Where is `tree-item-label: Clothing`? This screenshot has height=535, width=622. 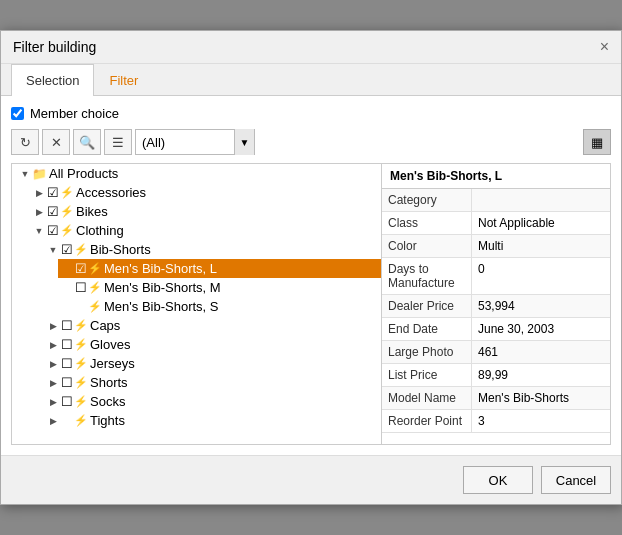
tree-item-label: Clothing is located at coordinates (100, 230).